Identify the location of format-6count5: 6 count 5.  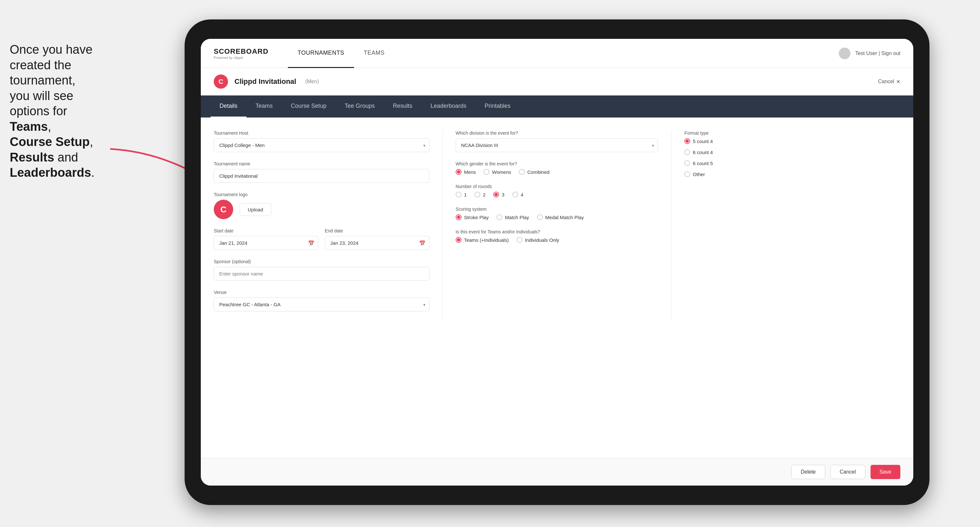
(792, 163).